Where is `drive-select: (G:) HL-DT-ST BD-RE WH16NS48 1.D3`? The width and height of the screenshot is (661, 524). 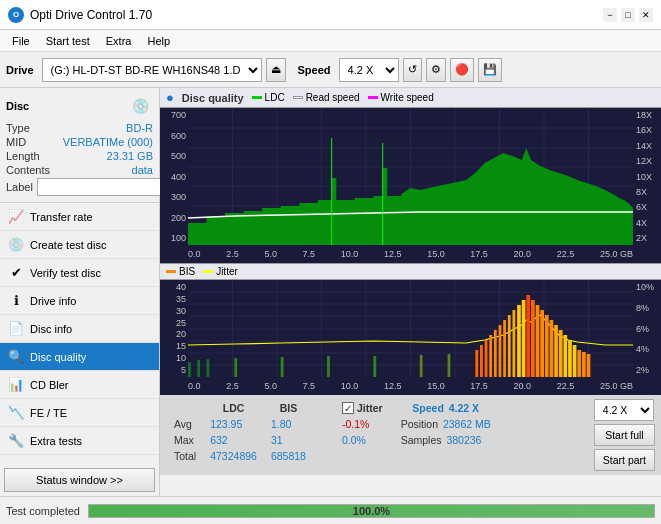
drive-select: (G:) HL-DT-ST BD-RE WH16NS48 1.D3 is located at coordinates (152, 70).